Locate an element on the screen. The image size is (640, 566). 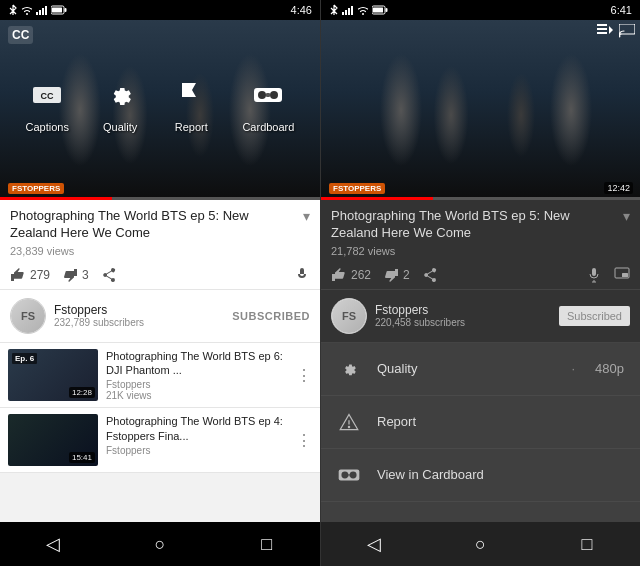
right-like-button: 262 is located at coordinates (351, 275).